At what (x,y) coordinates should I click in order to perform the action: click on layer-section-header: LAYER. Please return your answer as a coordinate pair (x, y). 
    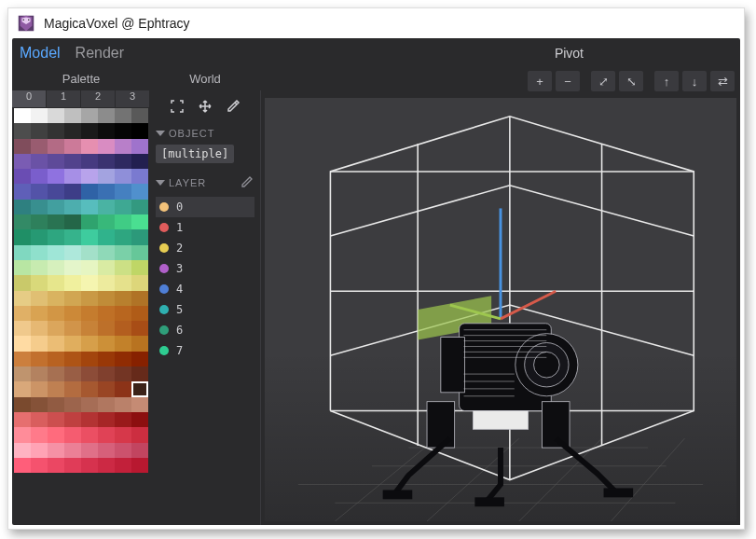
    Looking at the image, I should click on (205, 183).